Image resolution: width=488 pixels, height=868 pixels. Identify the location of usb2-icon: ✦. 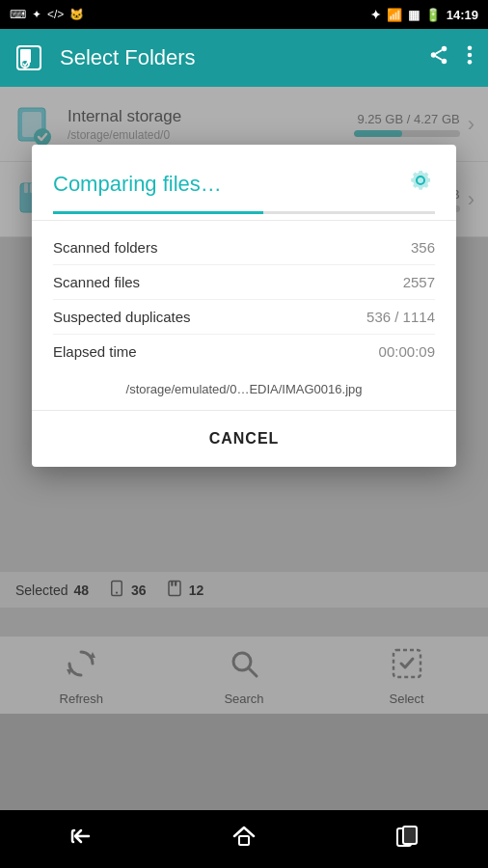
(37, 14).